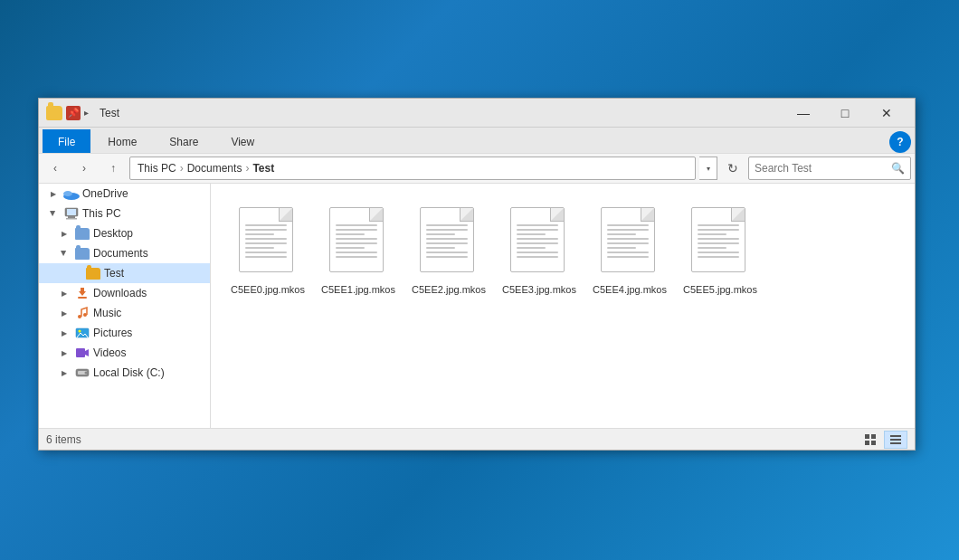 This screenshot has height=560, width=959. What do you see at coordinates (449, 289) in the screenshot?
I see `file-name: C5EE2.jpg.mkos` at bounding box center [449, 289].